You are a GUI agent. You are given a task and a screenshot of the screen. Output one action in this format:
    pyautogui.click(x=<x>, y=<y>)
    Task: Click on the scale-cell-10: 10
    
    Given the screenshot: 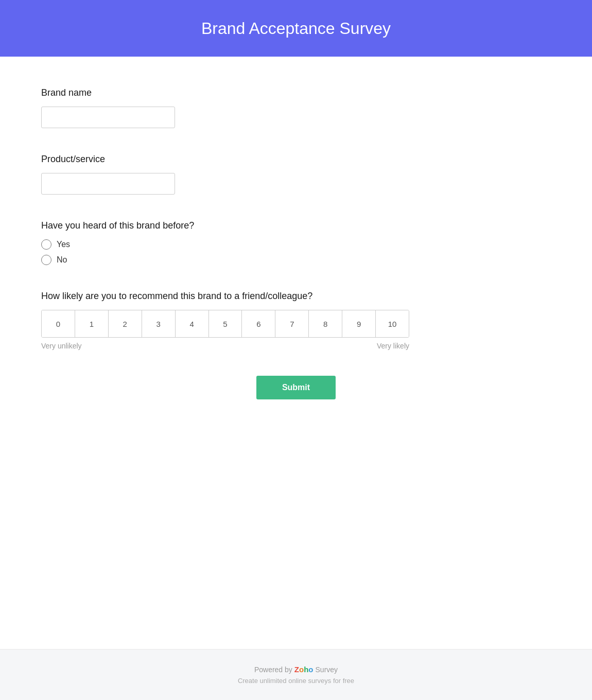 What is the action you would take?
    pyautogui.click(x=392, y=324)
    